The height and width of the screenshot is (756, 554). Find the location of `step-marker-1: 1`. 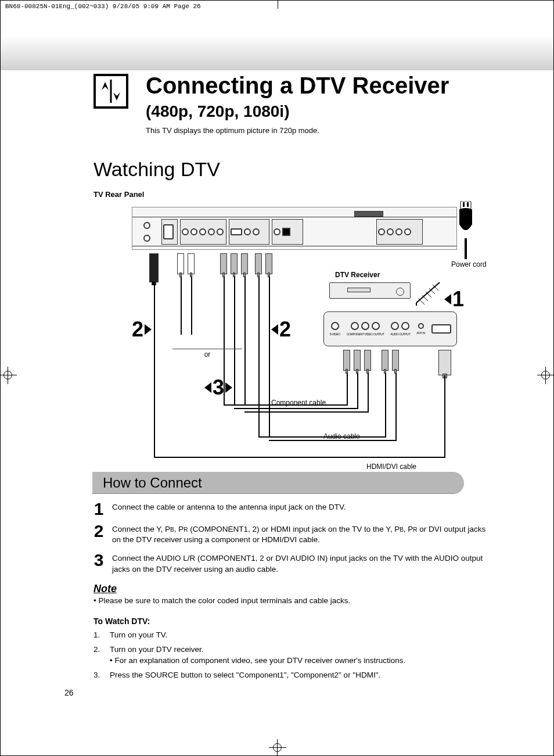

step-marker-1: 1 is located at coordinates (454, 299).